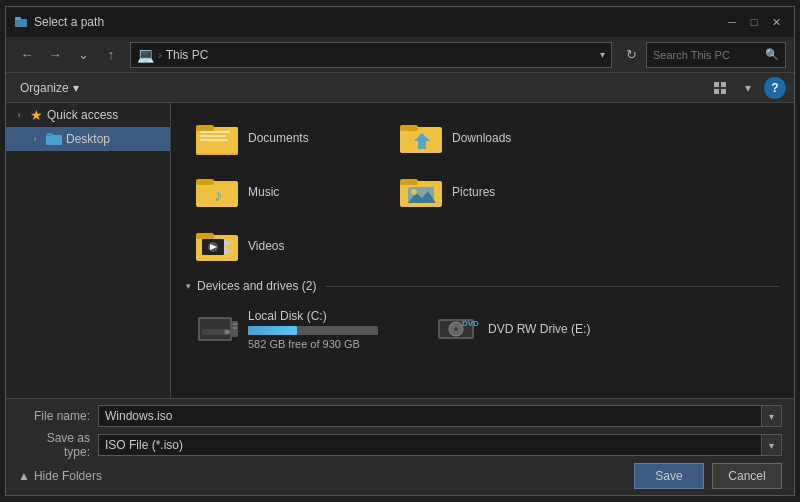 This screenshot has height=502, width=800. What do you see at coordinates (88, 250) in the screenshot?
I see `sidebar: › ★ Quick access › Desktop` at bounding box center [88, 250].